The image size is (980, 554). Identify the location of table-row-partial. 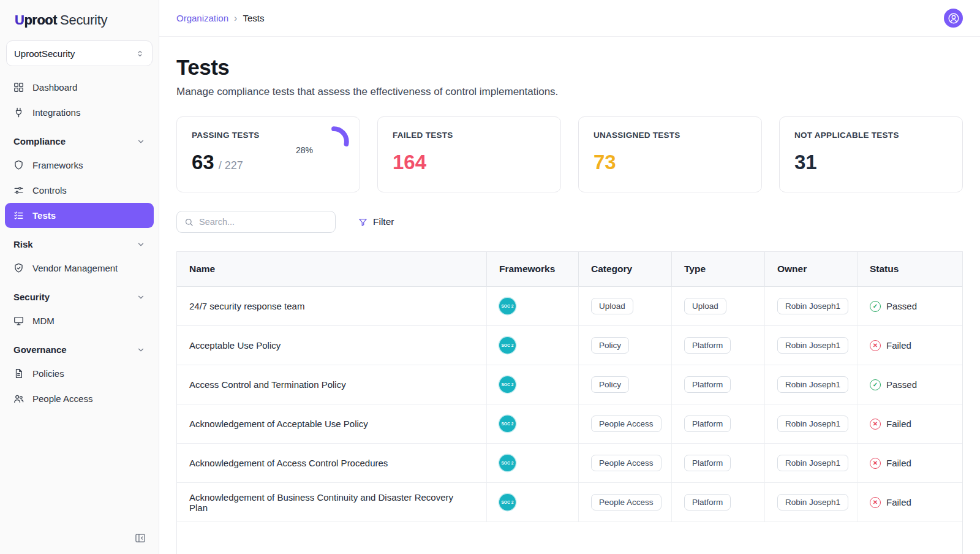
(570, 538).